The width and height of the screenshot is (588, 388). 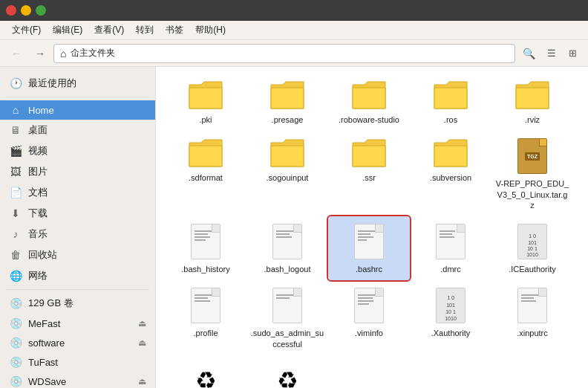 I want to click on menu-item-file: 文件(F), so click(x=27, y=30).